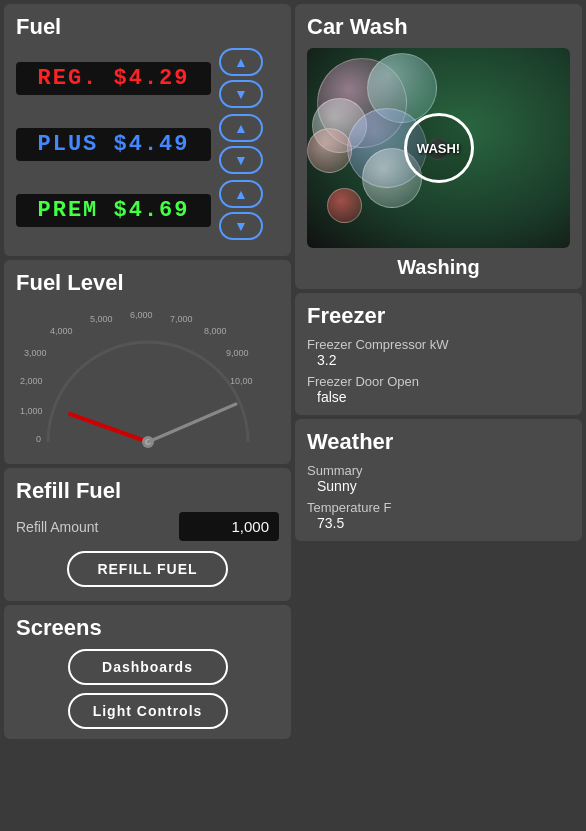 The width and height of the screenshot is (586, 831). I want to click on svg-text: 3,000, so click(36, 353).